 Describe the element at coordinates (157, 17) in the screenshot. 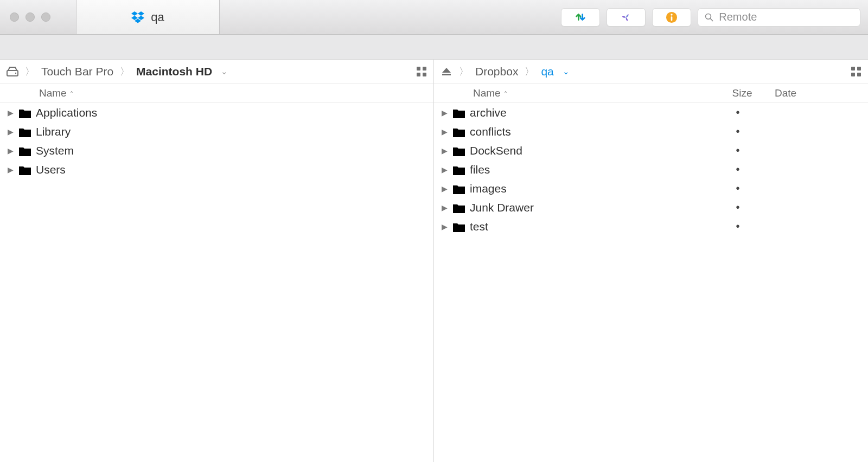

I see `tab-label: qa` at that location.